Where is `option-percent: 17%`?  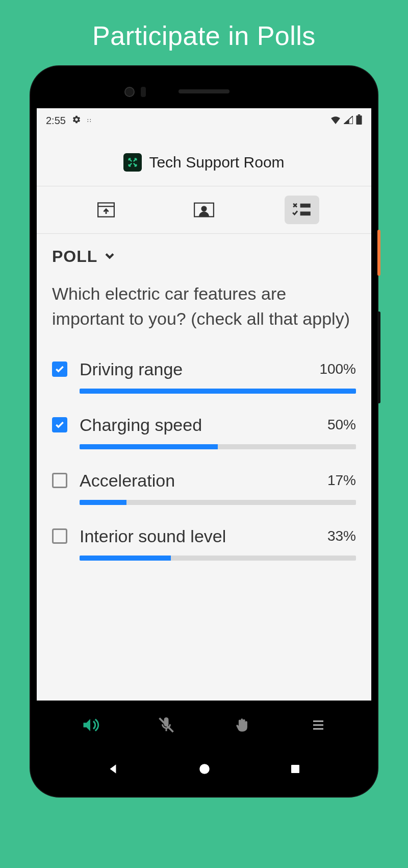 option-percent: 17% is located at coordinates (342, 480).